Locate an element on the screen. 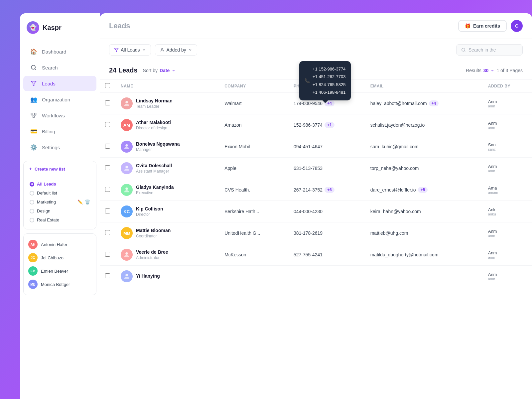  user-name-2: Emlen Beaver is located at coordinates (55, 271).